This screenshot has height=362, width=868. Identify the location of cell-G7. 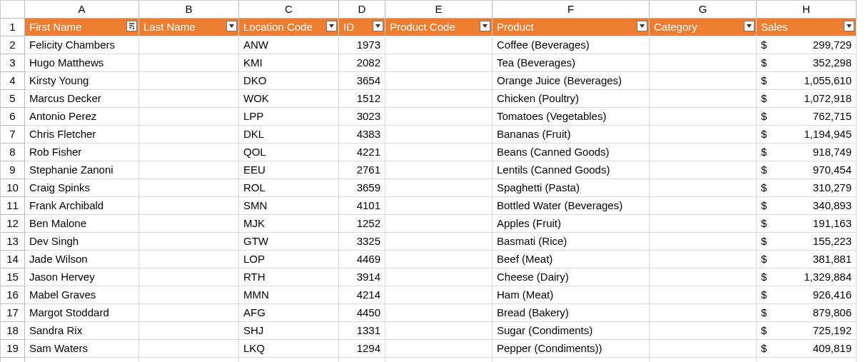
(703, 134).